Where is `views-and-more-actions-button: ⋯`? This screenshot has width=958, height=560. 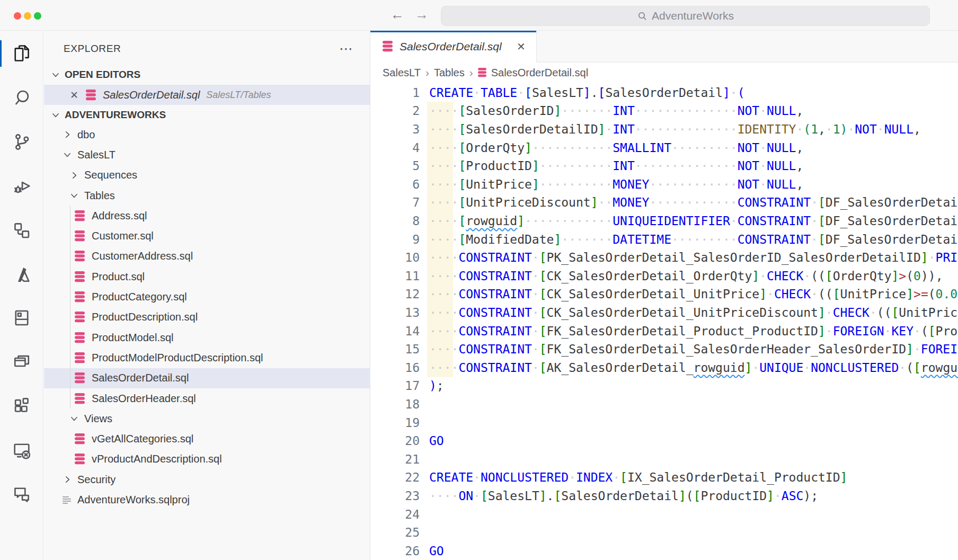 views-and-more-actions-button: ⋯ is located at coordinates (347, 49).